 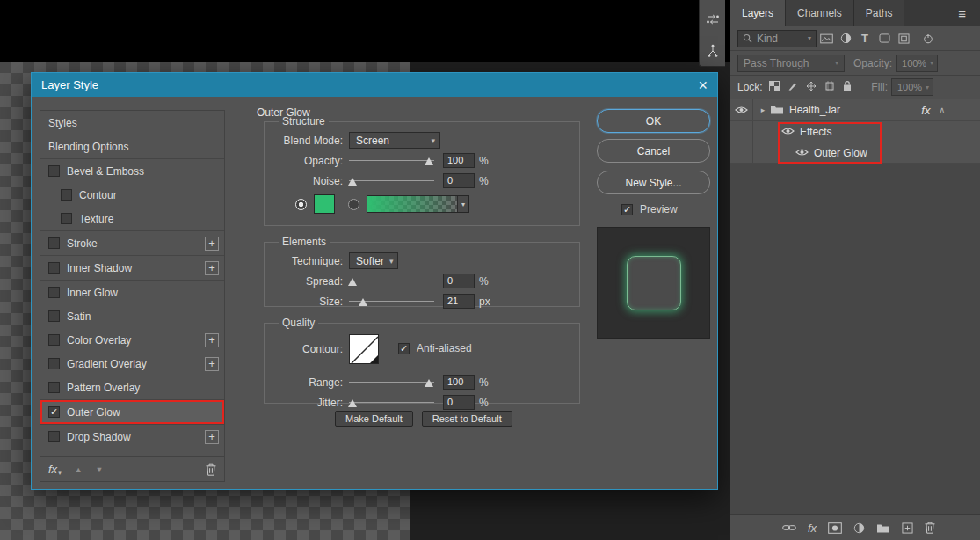 What do you see at coordinates (392, 181) in the screenshot?
I see `noise-slider` at bounding box center [392, 181].